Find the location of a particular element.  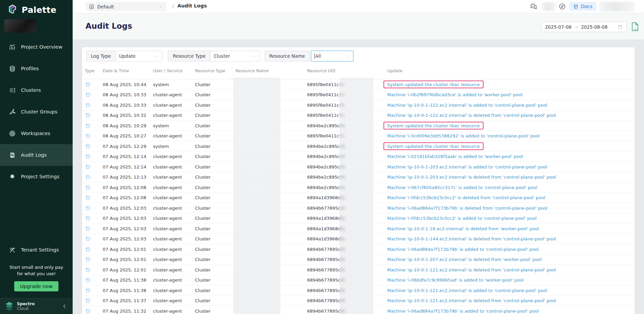

compass-icon is located at coordinates (562, 6).